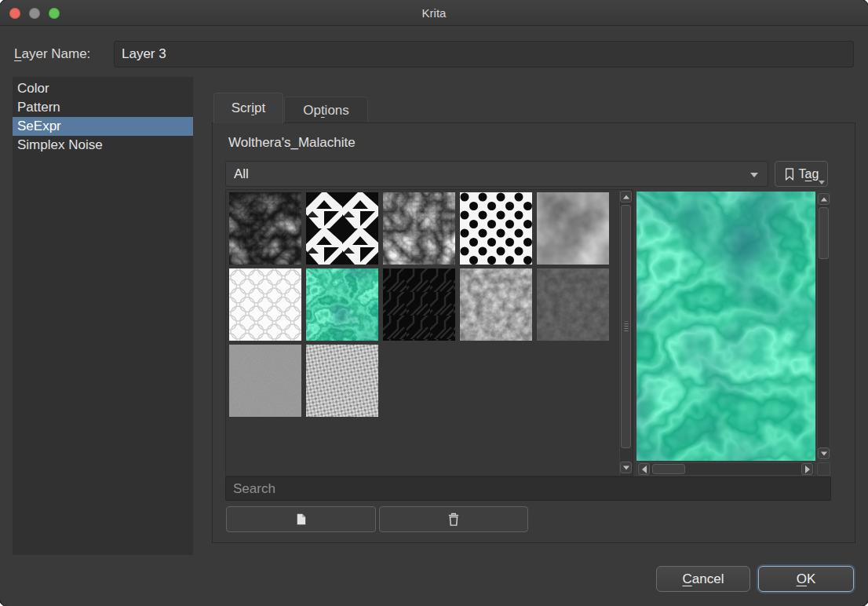 The height and width of the screenshot is (606, 868). Describe the element at coordinates (809, 174) in the screenshot. I see `tag-button-label: Tag` at that location.